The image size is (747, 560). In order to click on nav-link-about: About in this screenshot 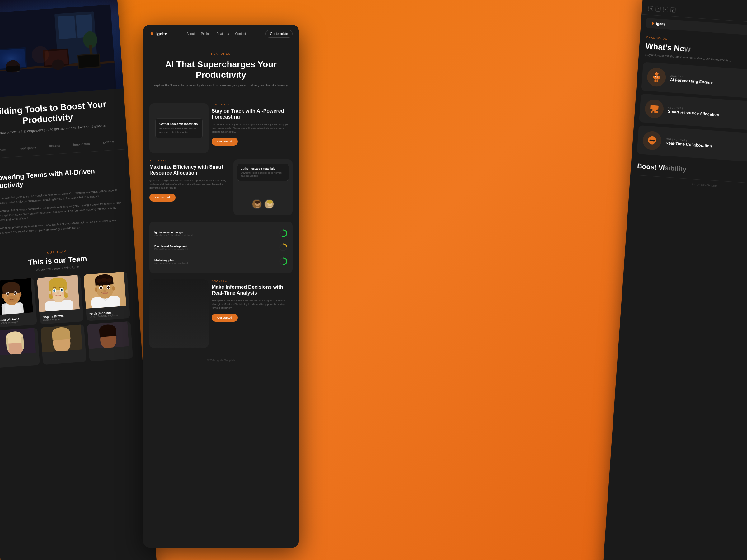, I will do `click(190, 34)`.